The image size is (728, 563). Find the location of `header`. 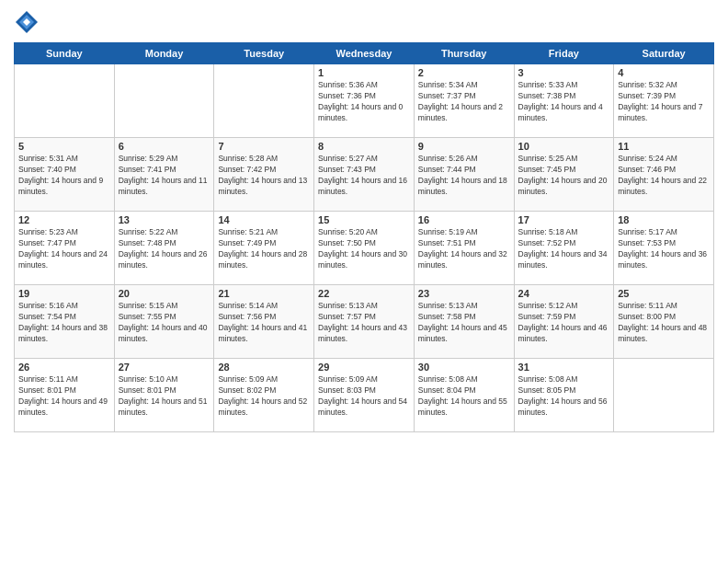

header is located at coordinates (364, 22).